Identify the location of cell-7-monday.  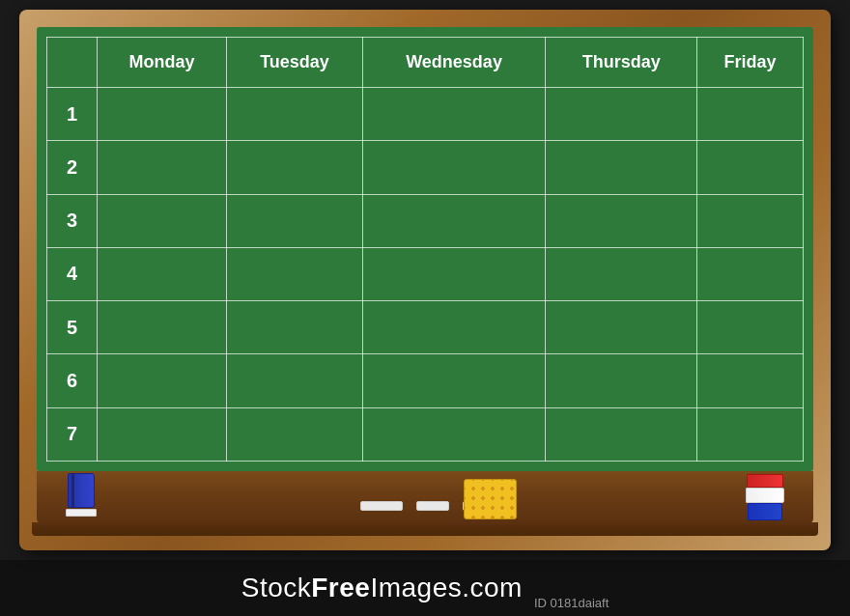
(162, 434).